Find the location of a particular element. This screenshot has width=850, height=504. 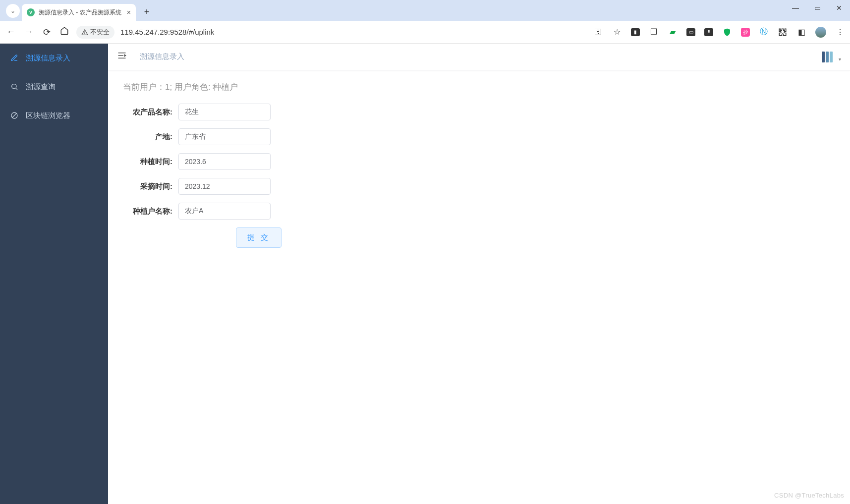

input-plant-time is located at coordinates (225, 162).